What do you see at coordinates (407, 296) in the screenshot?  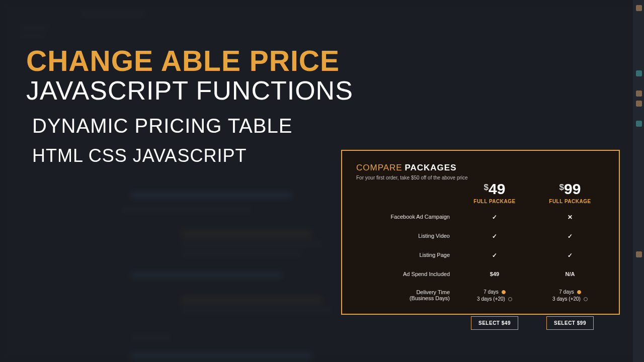 I see `feature-label-delivery: Delivery Time (Business Days)` at bounding box center [407, 296].